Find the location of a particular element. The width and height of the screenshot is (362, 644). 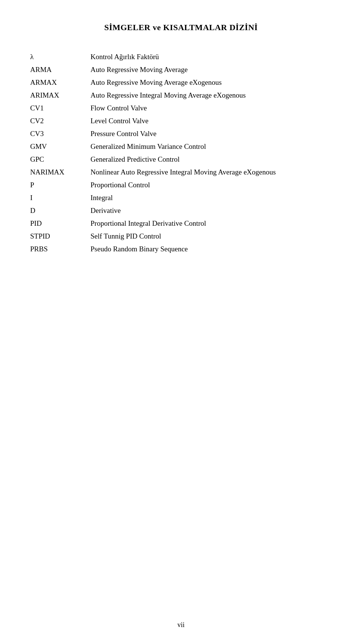

definition: Flow Control Valve is located at coordinates (211, 108).